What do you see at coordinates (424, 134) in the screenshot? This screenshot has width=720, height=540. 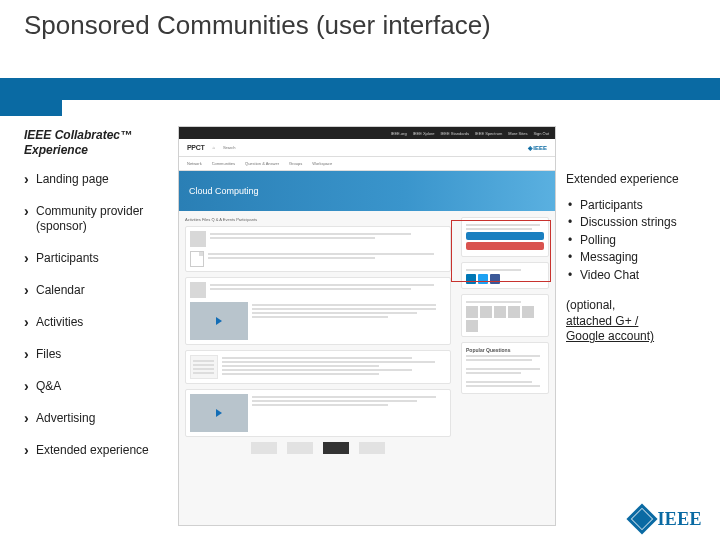 I see `topbar-item: IEEE Xplore` at bounding box center [424, 134].